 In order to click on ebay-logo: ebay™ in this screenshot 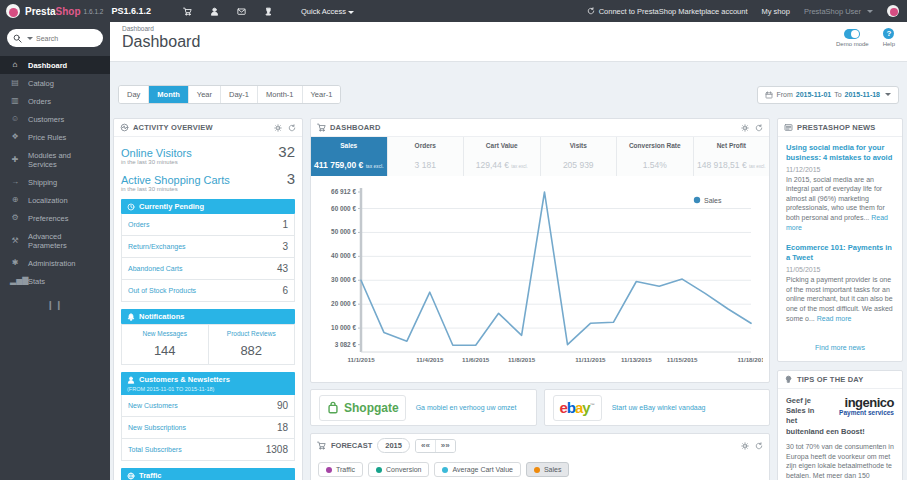, I will do `click(578, 408)`.